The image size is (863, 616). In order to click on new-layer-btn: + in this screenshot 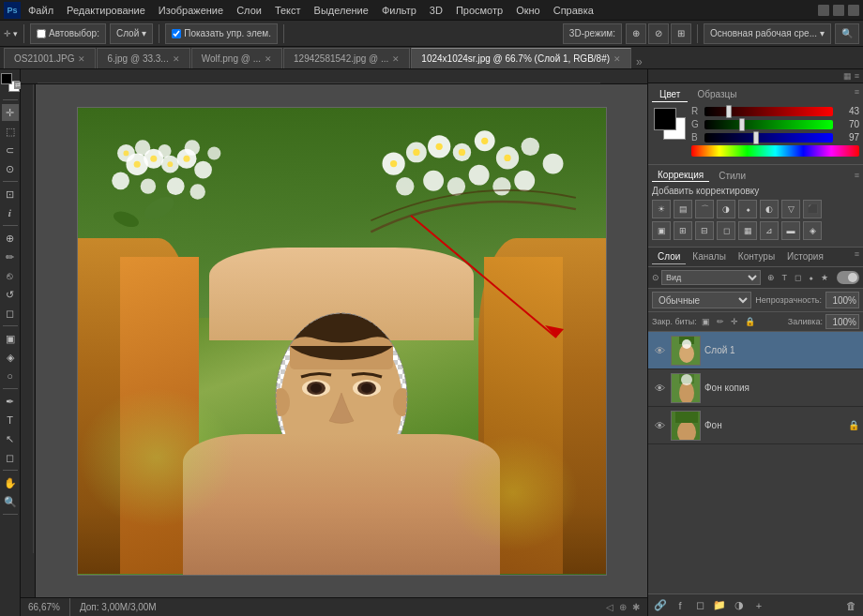, I will do `click(759, 606)`.